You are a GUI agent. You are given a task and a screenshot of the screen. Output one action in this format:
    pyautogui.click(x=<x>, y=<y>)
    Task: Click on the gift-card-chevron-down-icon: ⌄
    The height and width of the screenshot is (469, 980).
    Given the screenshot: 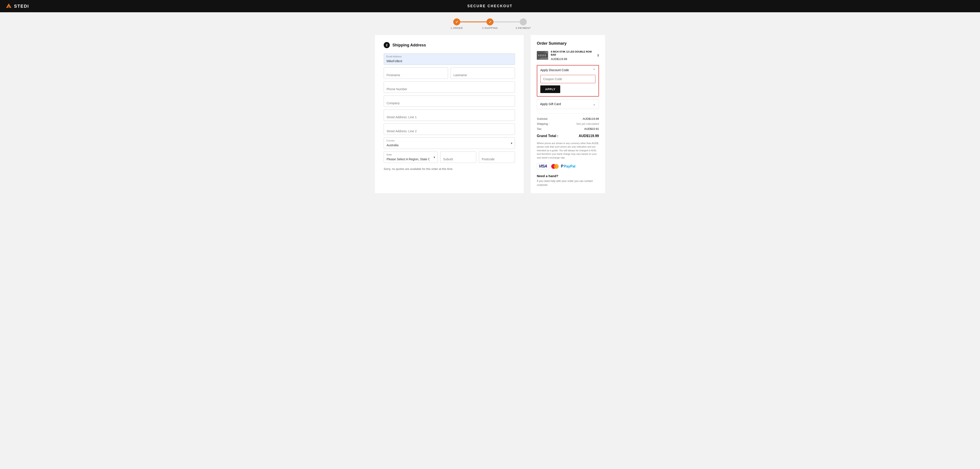 What is the action you would take?
    pyautogui.click(x=594, y=104)
    